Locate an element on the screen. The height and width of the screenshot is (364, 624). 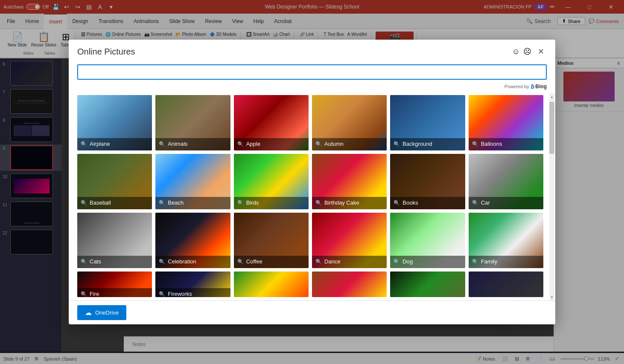
category-label: Background is located at coordinates (417, 144).